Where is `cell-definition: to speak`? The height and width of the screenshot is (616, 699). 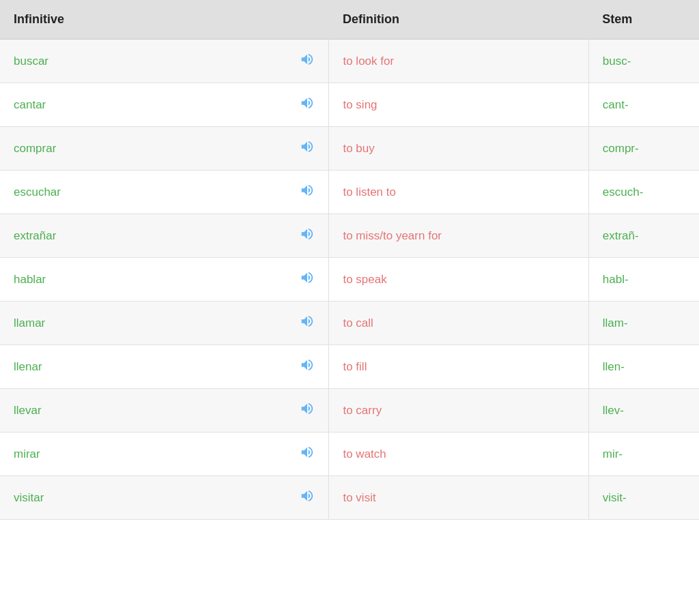 cell-definition: to speak is located at coordinates (459, 280).